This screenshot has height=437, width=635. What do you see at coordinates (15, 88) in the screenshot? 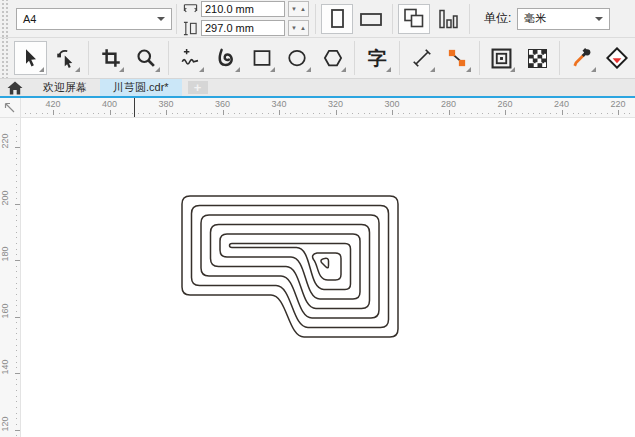
I see `home-icon` at bounding box center [15, 88].